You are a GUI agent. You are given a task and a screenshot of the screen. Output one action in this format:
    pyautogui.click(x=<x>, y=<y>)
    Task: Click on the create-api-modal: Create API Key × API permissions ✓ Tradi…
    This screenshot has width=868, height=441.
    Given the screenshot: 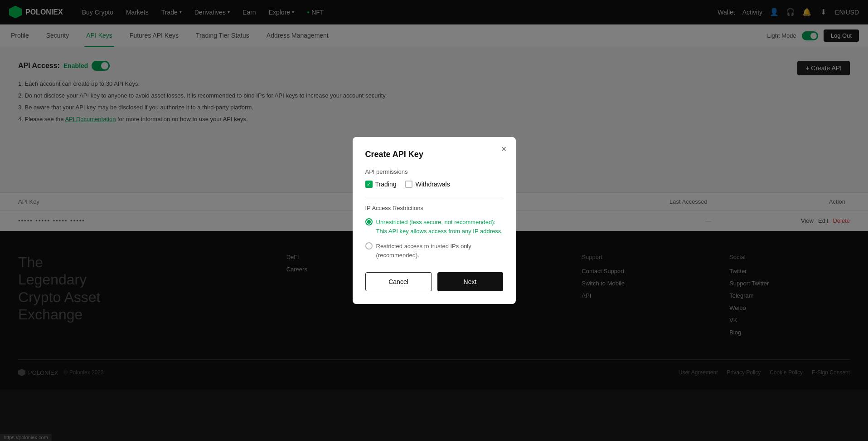 What is the action you would take?
    pyautogui.click(x=434, y=220)
    